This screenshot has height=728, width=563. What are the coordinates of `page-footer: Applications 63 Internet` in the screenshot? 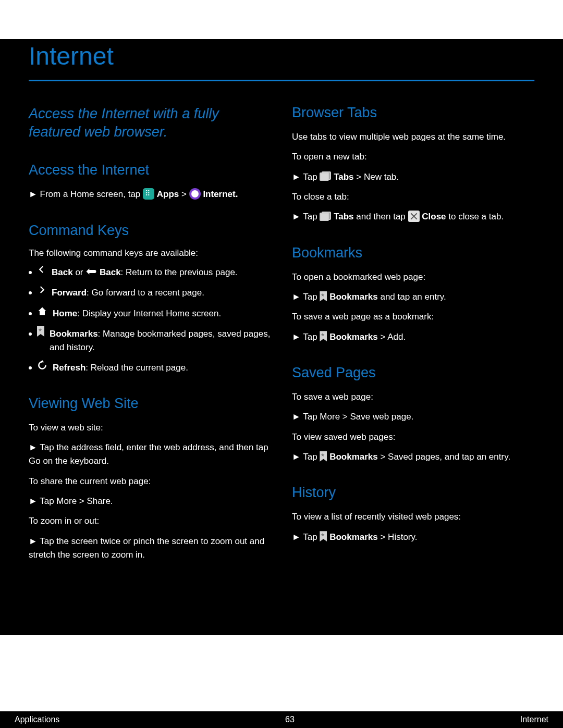 It's located at (282, 720).